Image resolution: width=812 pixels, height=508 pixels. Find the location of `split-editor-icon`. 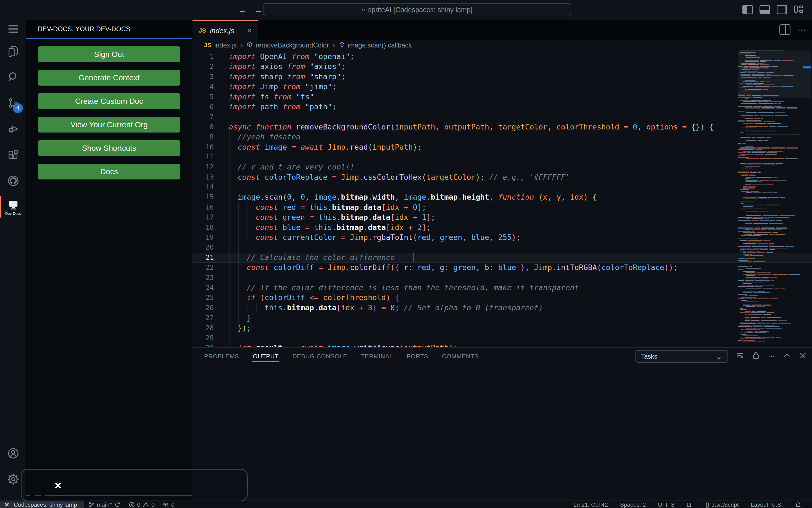

split-editor-icon is located at coordinates (785, 30).